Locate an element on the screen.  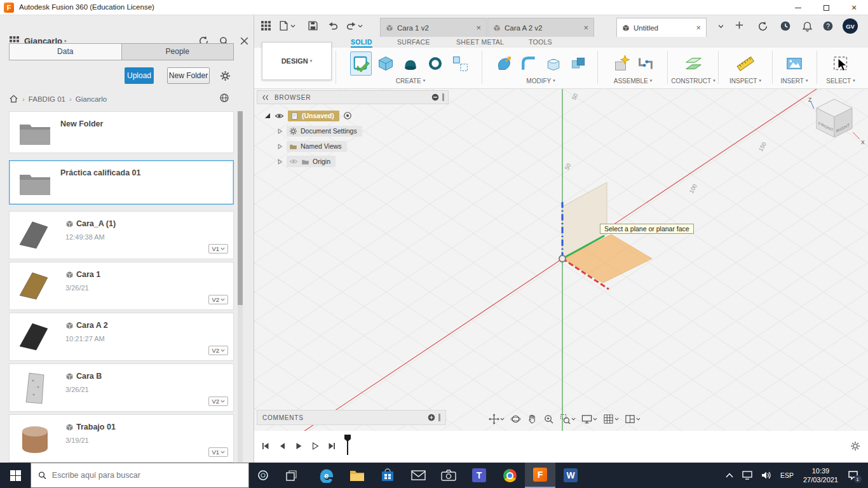
shell-button is located at coordinates (553, 64).